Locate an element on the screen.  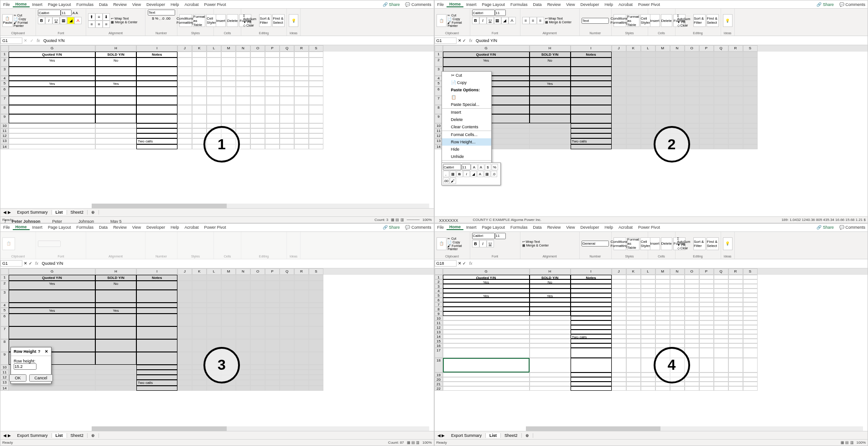
delete-cells: Delete is located at coordinates (233, 21).